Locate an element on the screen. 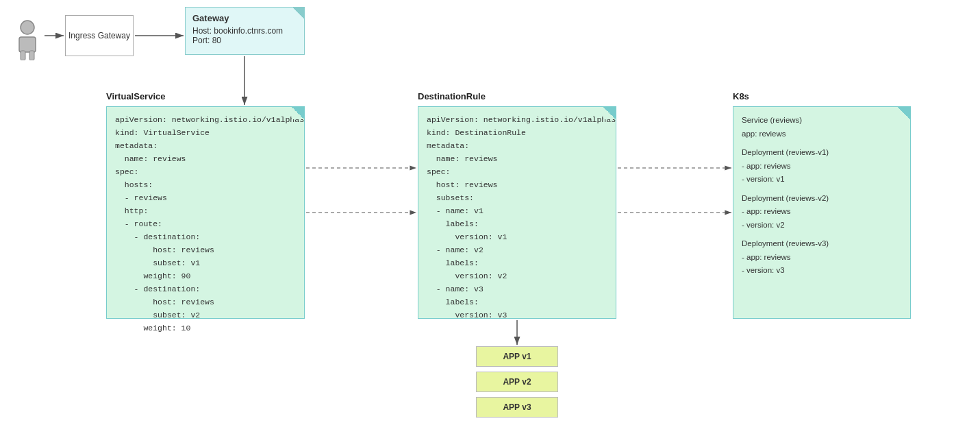 This screenshot has width=980, height=423. k8s-line-6: - app: reviews is located at coordinates (822, 212).